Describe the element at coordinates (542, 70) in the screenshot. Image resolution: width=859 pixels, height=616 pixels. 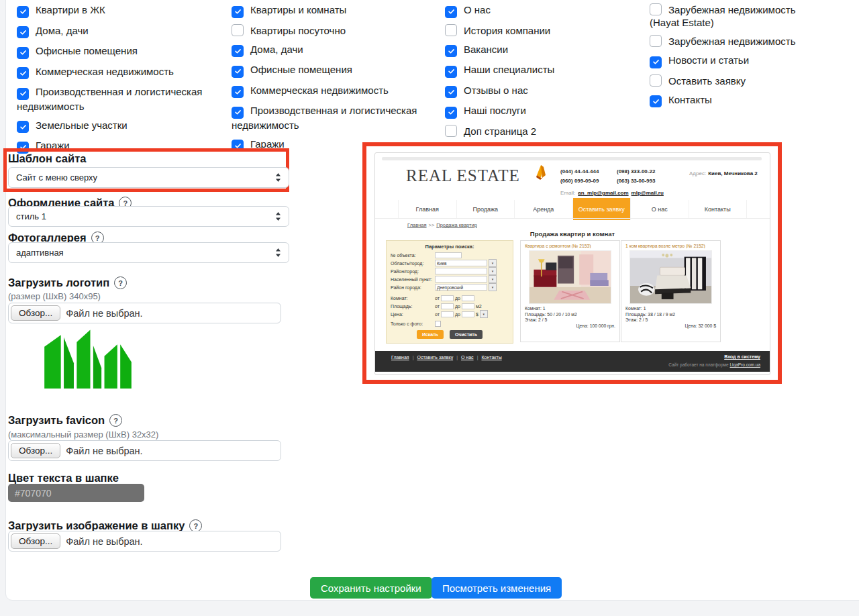
I see `checkbox-item: Наши специалисты` at that location.